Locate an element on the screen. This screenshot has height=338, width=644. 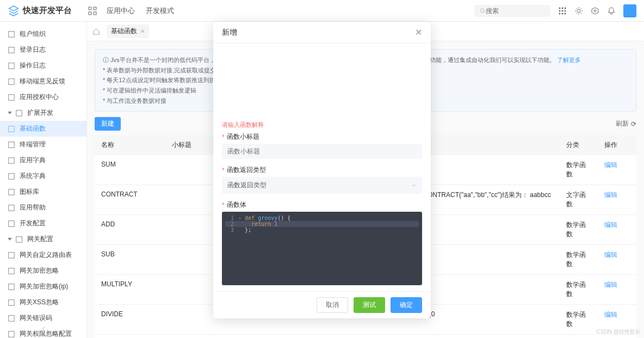
label-return: 函数返回类型 is located at coordinates (246, 170).